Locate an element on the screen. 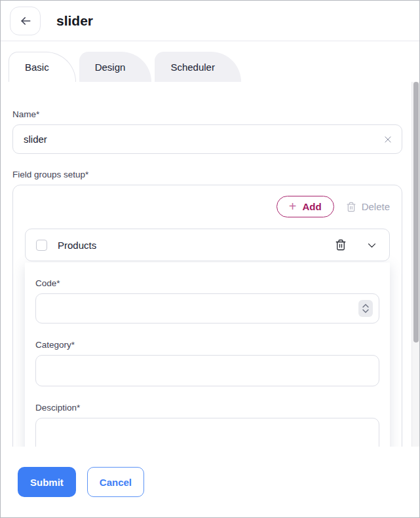  delete-group-button: Delete is located at coordinates (368, 207).